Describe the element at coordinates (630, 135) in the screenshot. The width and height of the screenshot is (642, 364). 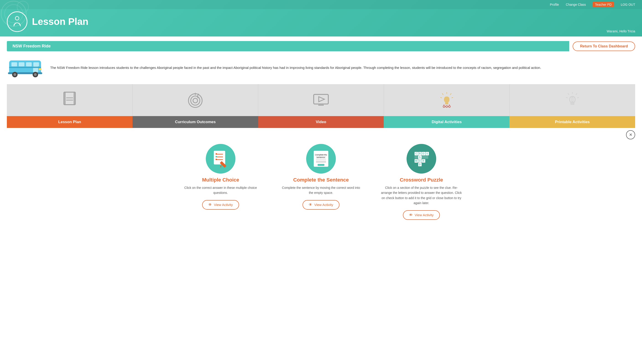
I see `close-button: ✕` at that location.